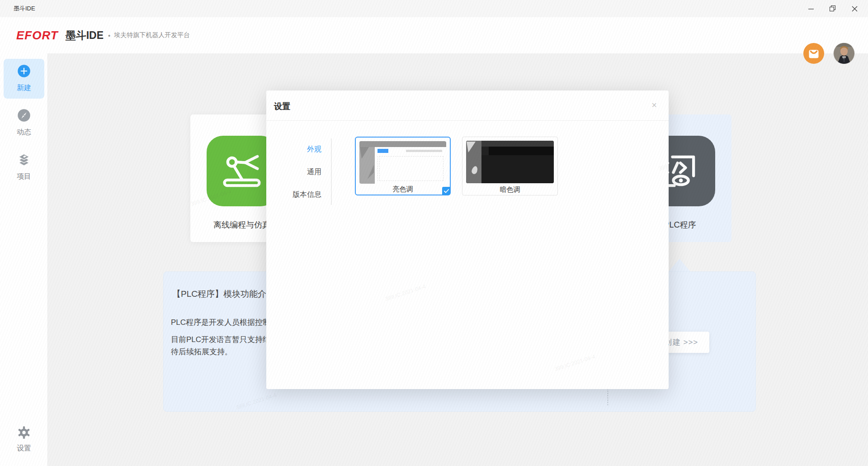 The height and width of the screenshot is (466, 868). Describe the element at coordinates (654, 105) in the screenshot. I see `modal-close-icon: ×` at that location.